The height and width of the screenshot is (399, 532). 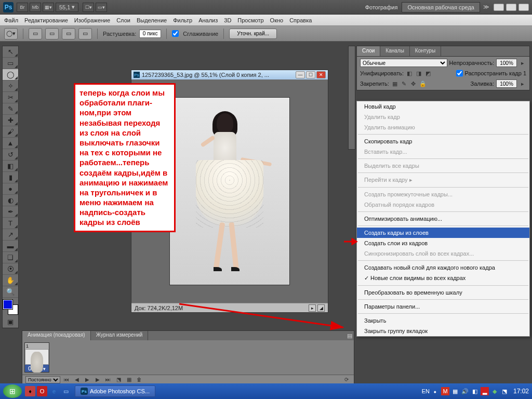 I want to click on menu-item: Создать слои из кадров, so click(x=443, y=243).